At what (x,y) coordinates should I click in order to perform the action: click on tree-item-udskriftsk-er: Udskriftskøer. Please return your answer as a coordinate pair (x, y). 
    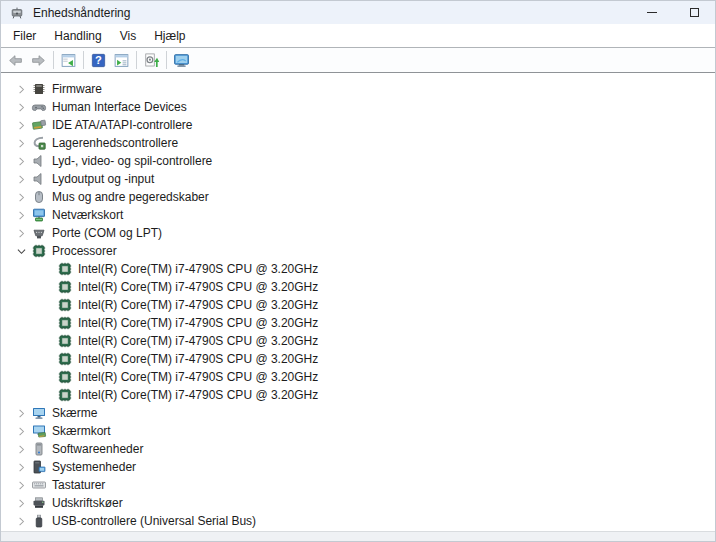
    Looking at the image, I should click on (358, 503).